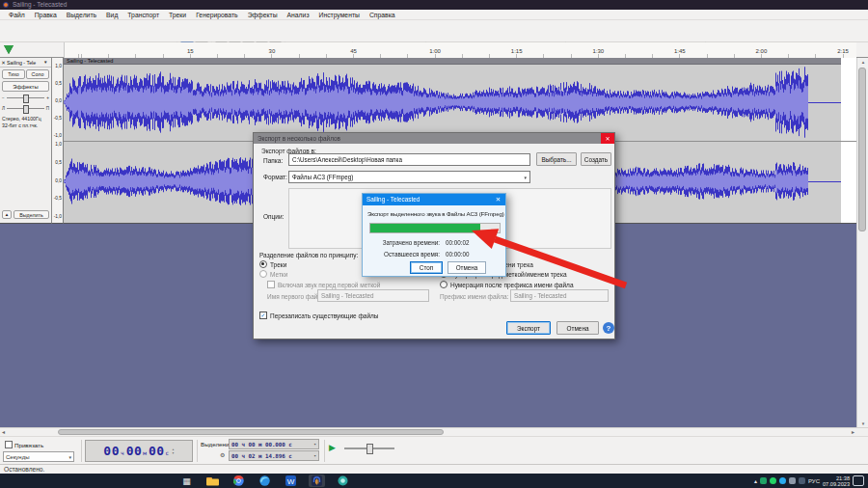 The width and height of the screenshot is (868, 488). I want to click on progress-dialog-title: Sailing - Telecasted, so click(434, 200).